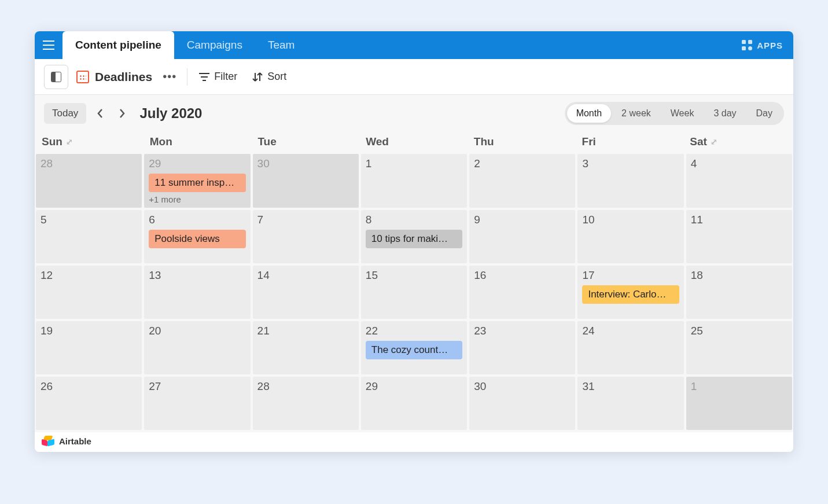  I want to click on sort-button: Sort, so click(270, 76).